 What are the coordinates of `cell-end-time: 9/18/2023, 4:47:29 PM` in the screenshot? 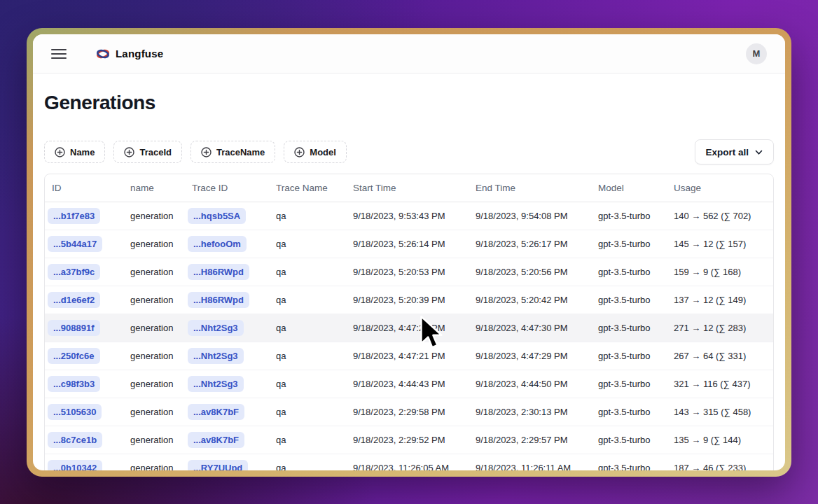 It's located at (529, 356).